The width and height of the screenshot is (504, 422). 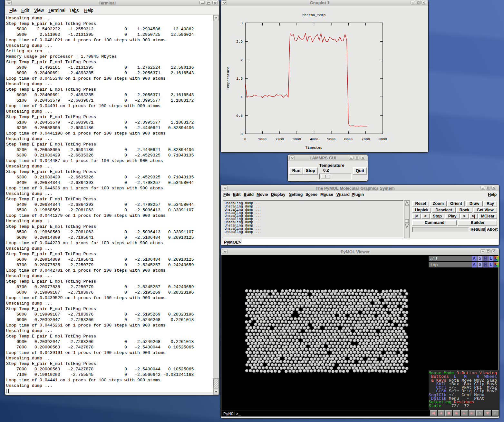 I want to click on svg-text: 2000, so click(x=280, y=139).